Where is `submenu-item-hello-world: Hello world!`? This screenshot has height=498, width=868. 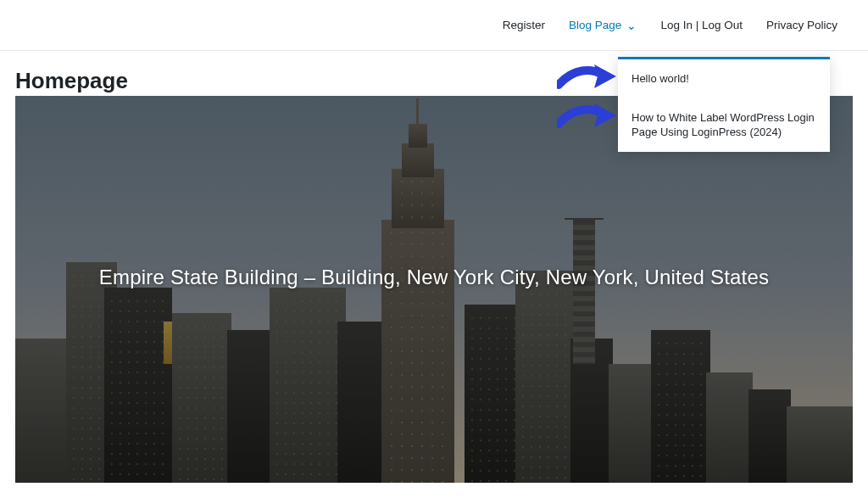 submenu-item-hello-world: Hello world! is located at coordinates (724, 79).